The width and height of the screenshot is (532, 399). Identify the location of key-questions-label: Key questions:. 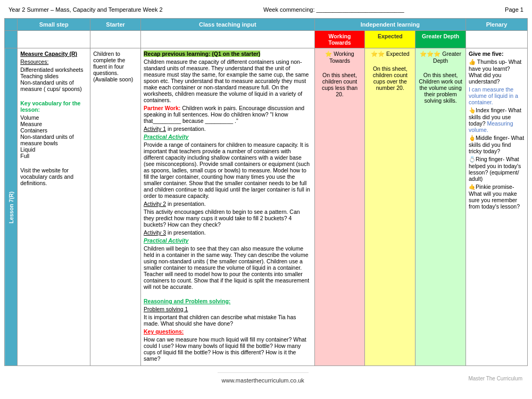
(164, 331).